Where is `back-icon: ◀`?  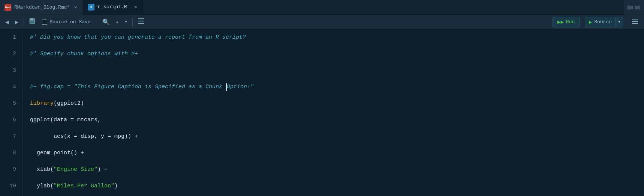
back-icon: ◀ is located at coordinates (7, 22).